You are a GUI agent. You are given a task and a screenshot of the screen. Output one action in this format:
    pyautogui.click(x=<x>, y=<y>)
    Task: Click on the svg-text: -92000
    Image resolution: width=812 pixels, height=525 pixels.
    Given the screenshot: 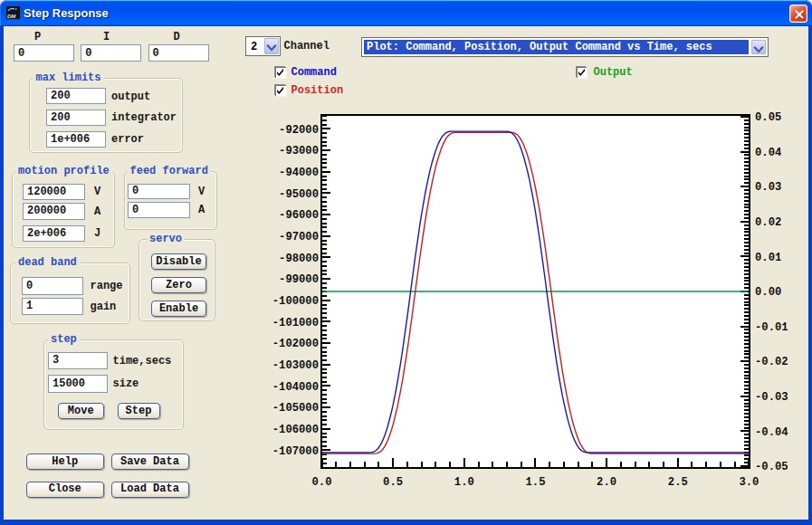 What is the action you would take?
    pyautogui.click(x=299, y=130)
    